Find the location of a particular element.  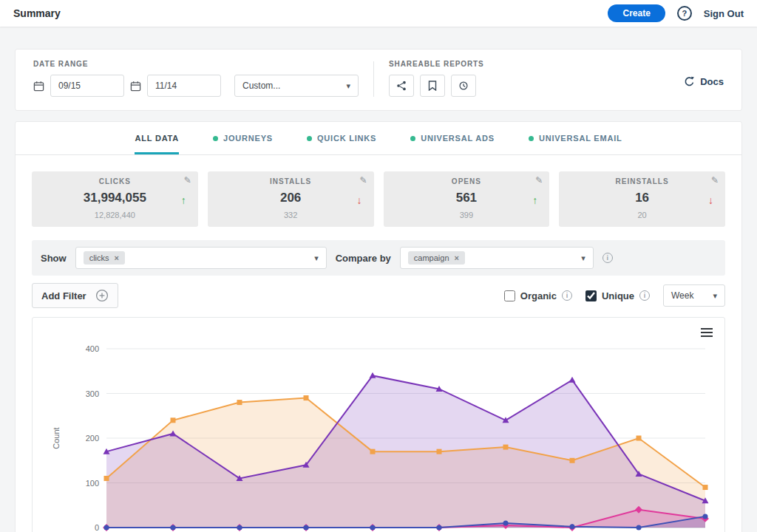

show-select: clicks × ▾ is located at coordinates (201, 258).